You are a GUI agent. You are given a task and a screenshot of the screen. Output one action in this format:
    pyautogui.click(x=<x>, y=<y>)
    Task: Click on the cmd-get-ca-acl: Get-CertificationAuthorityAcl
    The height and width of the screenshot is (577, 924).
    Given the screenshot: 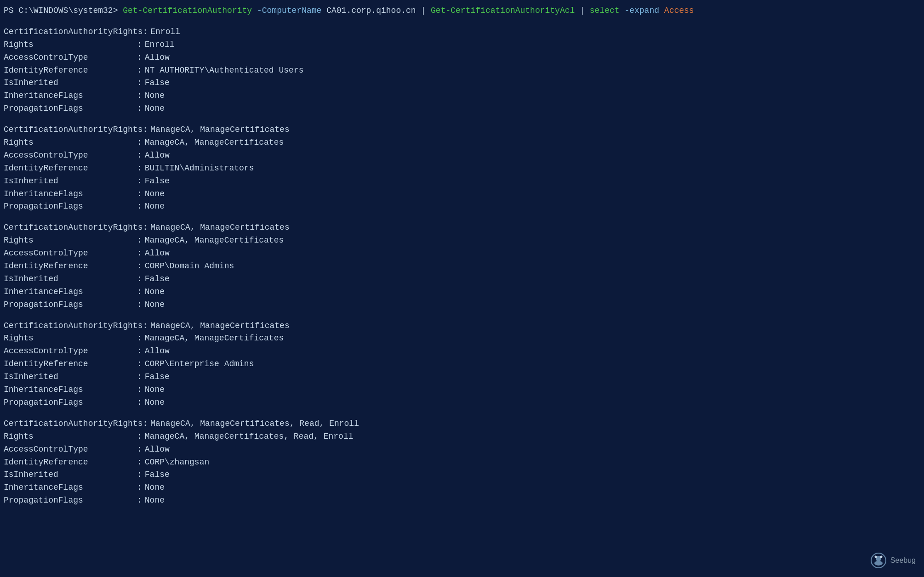 What is the action you would take?
    pyautogui.click(x=503, y=11)
    